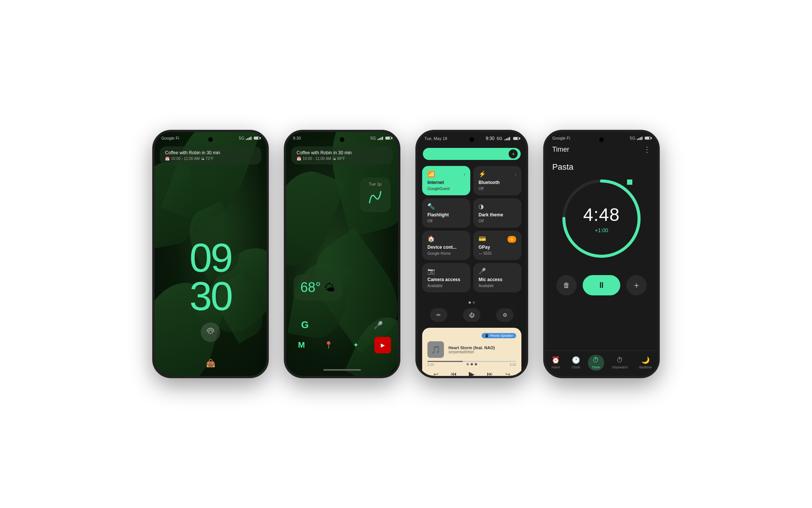  Describe the element at coordinates (249, 138) in the screenshot. I see `phone1-indicators: 5G` at that location.